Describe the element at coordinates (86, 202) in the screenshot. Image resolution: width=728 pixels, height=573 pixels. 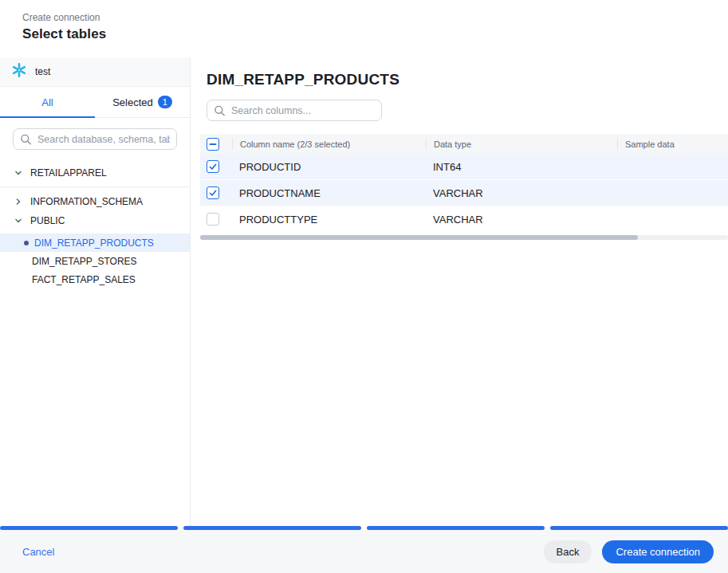
I see `tree-schema-label: INFORMATION_SCHEMA` at that location.